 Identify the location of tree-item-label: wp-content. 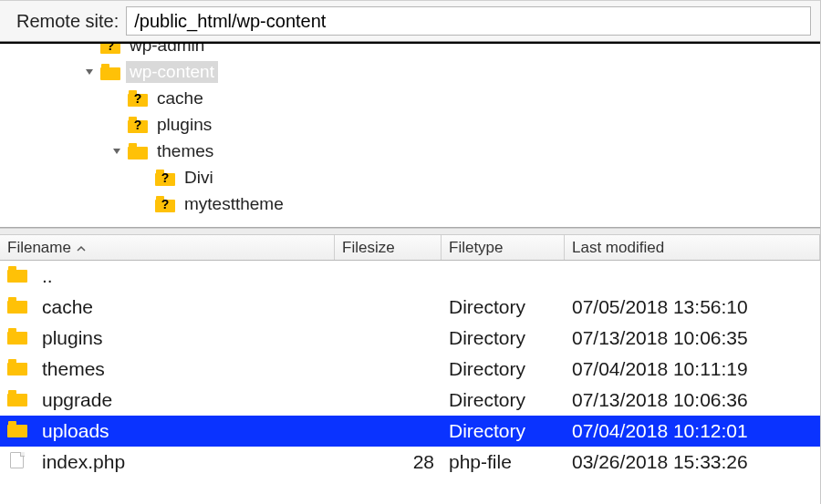
(171, 72).